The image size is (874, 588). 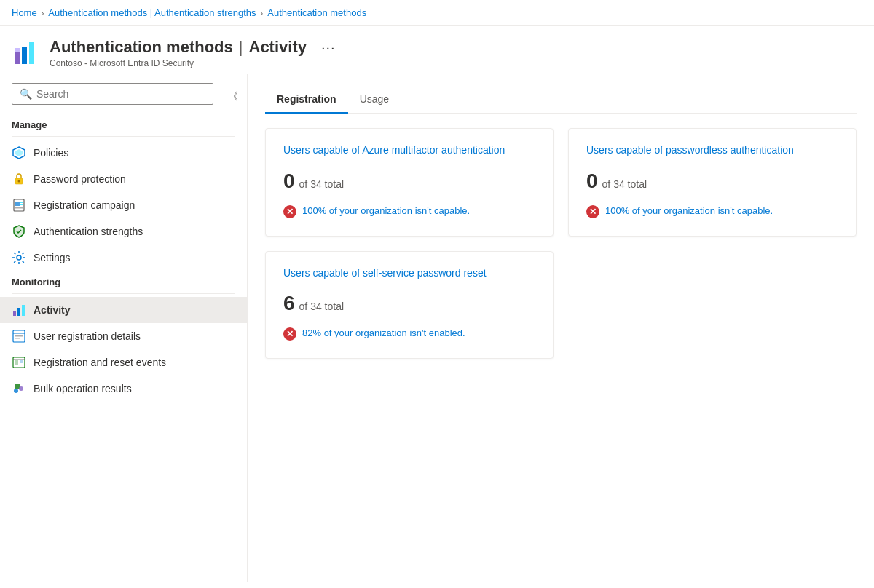 I want to click on breadcrumb-home: Home, so click(x=25, y=13).